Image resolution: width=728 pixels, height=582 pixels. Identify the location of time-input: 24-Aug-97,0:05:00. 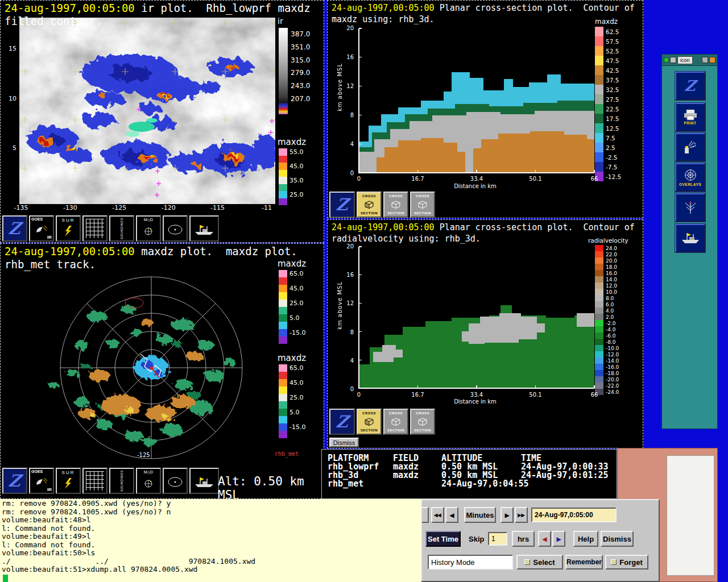
(574, 515).